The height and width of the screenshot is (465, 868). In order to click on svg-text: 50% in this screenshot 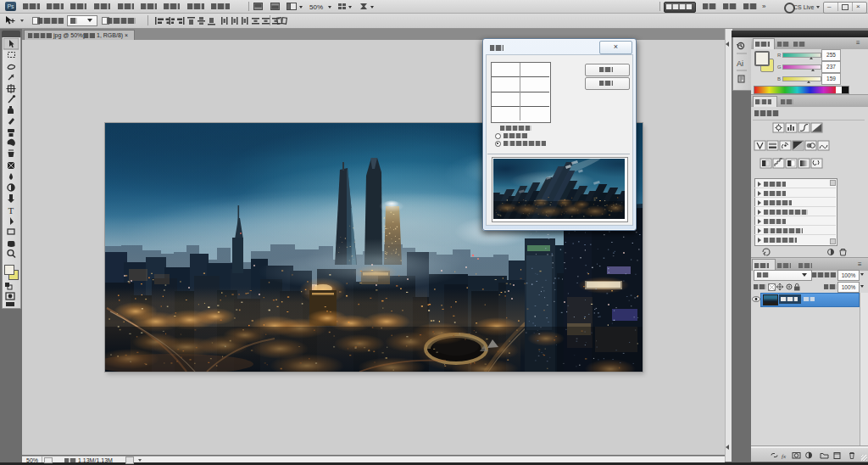, I will do `click(316, 7)`.